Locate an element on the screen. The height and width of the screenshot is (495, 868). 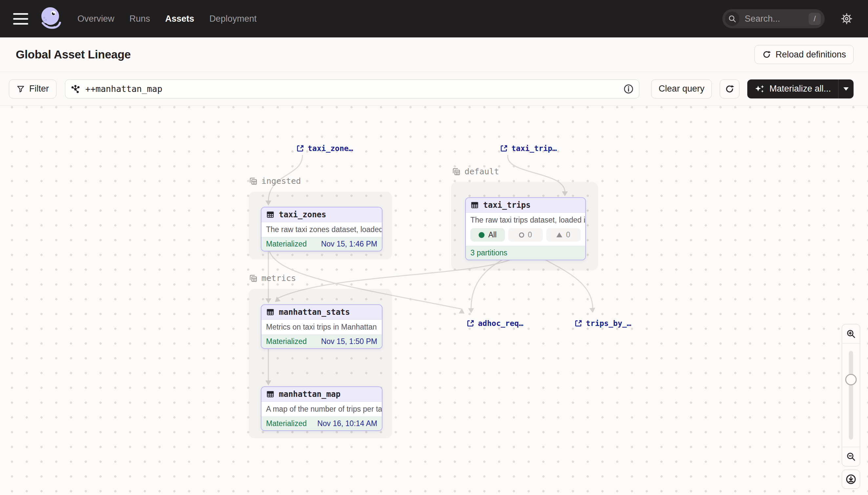
query-value: ++manhattan_map is located at coordinates (124, 89).